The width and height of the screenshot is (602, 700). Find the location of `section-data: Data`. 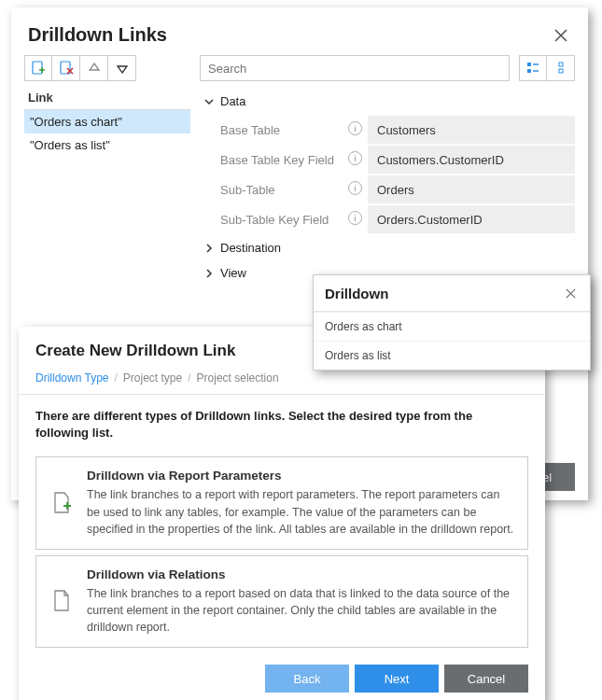

section-data: Data is located at coordinates (387, 101).